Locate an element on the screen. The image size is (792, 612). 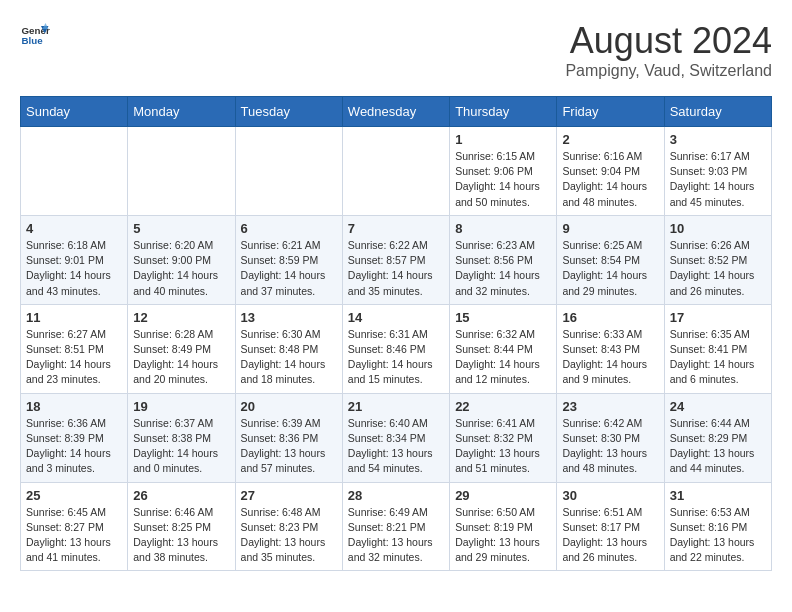
day-number: 9 is located at coordinates (610, 228).